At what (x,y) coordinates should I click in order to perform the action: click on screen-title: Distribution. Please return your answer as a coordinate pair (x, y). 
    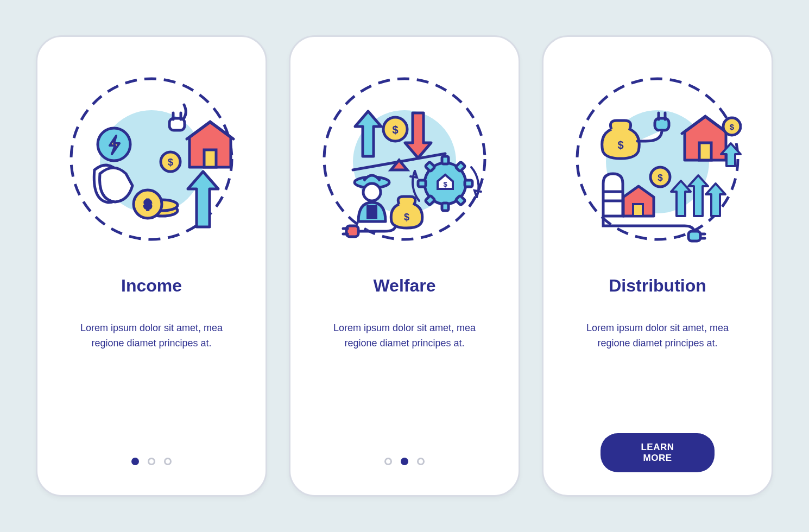
    Looking at the image, I should click on (658, 286).